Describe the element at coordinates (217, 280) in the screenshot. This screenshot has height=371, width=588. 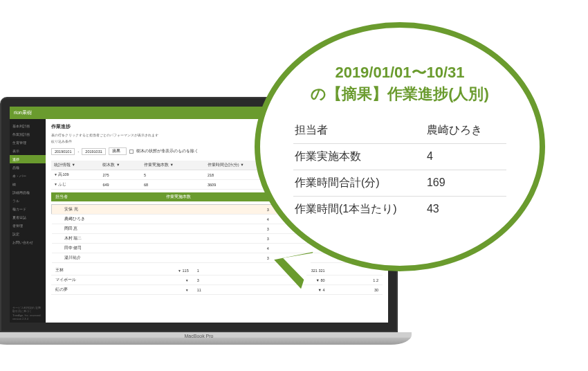
I see `variety-table: 王林▼ 1151321 321マイボール▼ 3▼ 801.2紅の夢▼ 11▼ 4…` at that location.